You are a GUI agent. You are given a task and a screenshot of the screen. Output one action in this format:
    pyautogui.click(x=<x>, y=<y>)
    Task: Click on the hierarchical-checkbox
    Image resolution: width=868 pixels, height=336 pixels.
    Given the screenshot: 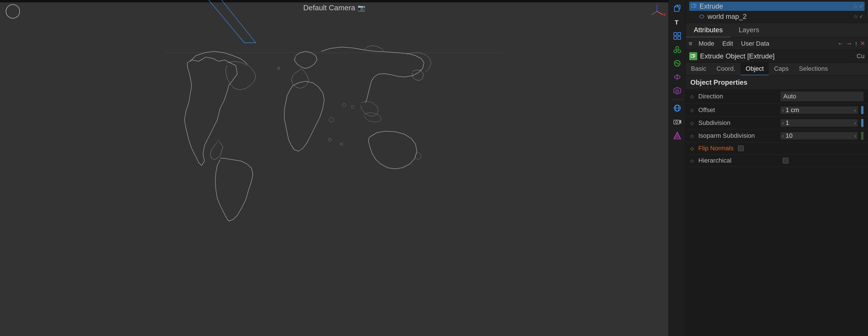 What is the action you would take?
    pyautogui.click(x=786, y=160)
    